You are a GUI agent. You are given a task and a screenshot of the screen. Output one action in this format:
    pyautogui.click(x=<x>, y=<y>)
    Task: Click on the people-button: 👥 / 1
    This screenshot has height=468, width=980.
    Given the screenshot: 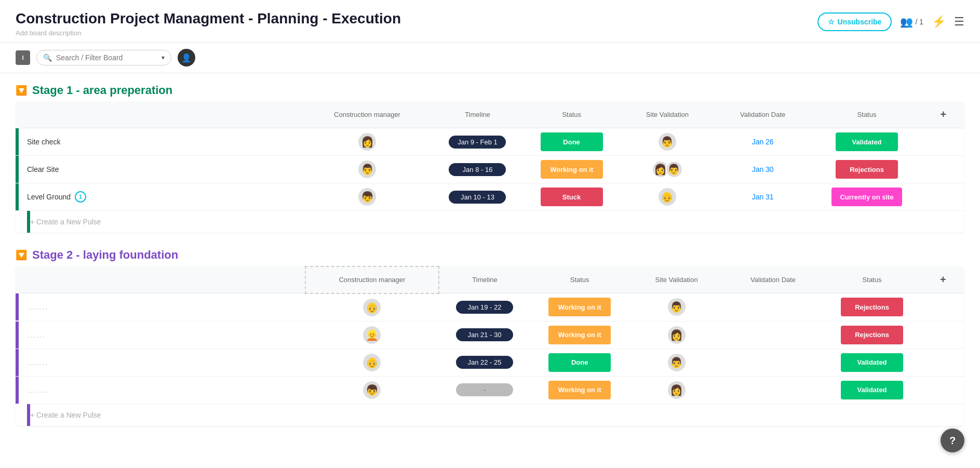 What is the action you would take?
    pyautogui.click(x=912, y=22)
    